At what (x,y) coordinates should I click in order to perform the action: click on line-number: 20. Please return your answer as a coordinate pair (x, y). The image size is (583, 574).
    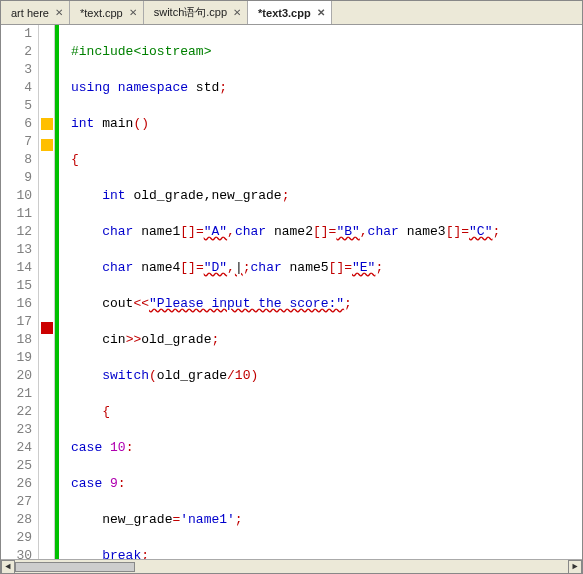
    Looking at the image, I should click on (16, 376).